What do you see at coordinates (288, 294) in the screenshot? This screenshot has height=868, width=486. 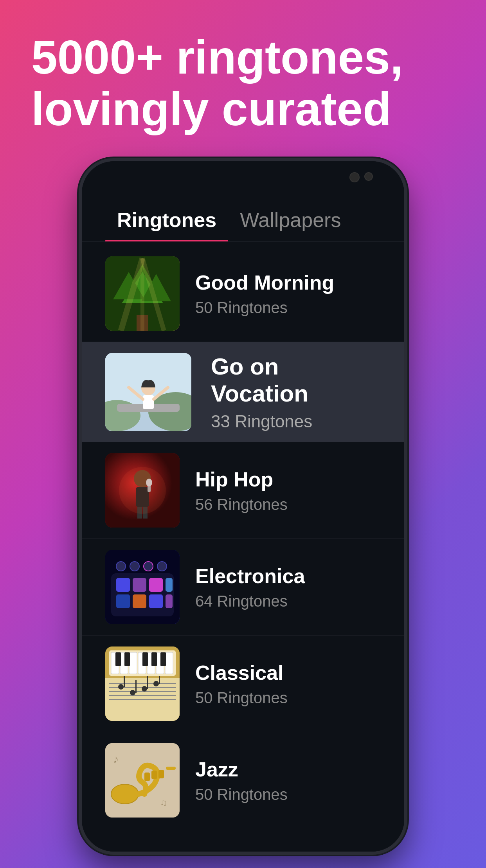 I see `category-text: Good Morning 50 Ringtones` at bounding box center [288, 294].